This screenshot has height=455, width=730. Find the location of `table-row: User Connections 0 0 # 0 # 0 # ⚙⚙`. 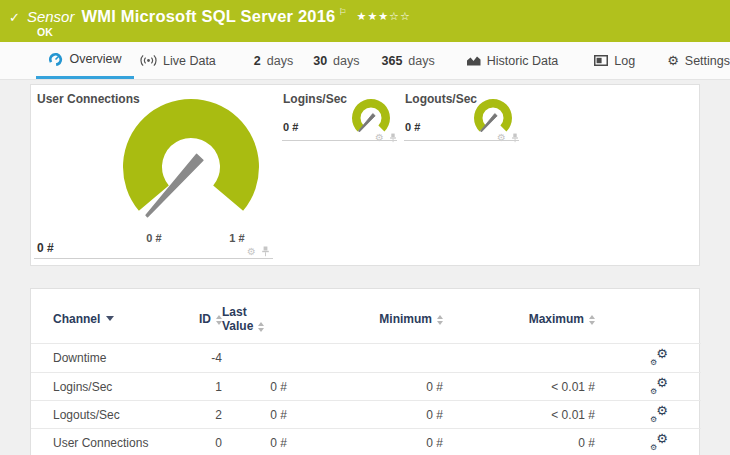

table-row: User Connections 0 0 # 0 # 0 # ⚙⚙ is located at coordinates (366, 442).